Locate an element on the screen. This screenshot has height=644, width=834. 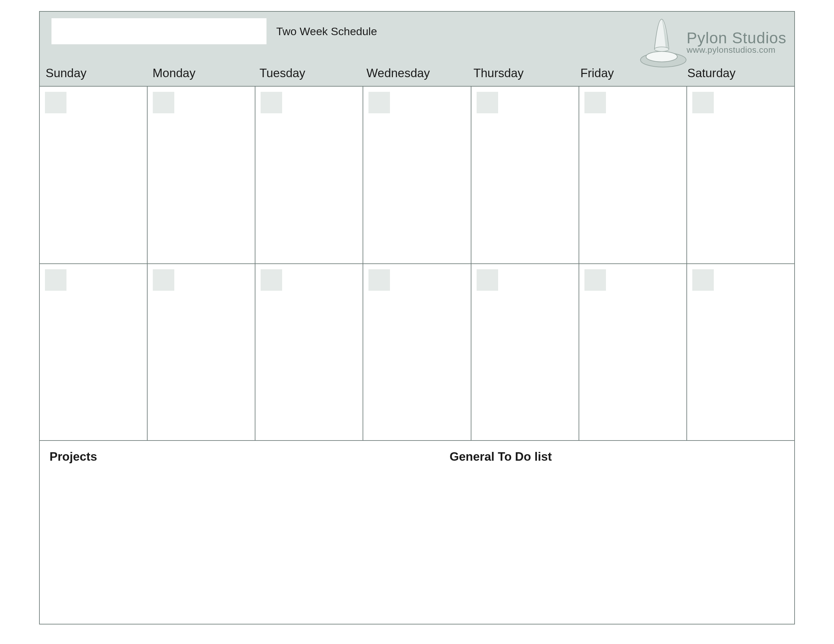
schedule-title: Two Week Schedule is located at coordinates (326, 31).